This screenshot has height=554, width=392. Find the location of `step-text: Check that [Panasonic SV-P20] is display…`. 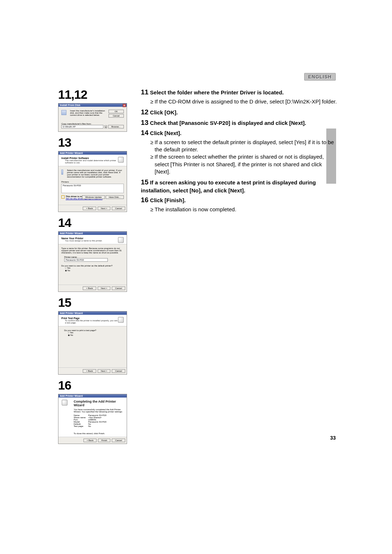

step-text: Check that [Panasonic SV-P20] is display… is located at coordinates (228, 123).